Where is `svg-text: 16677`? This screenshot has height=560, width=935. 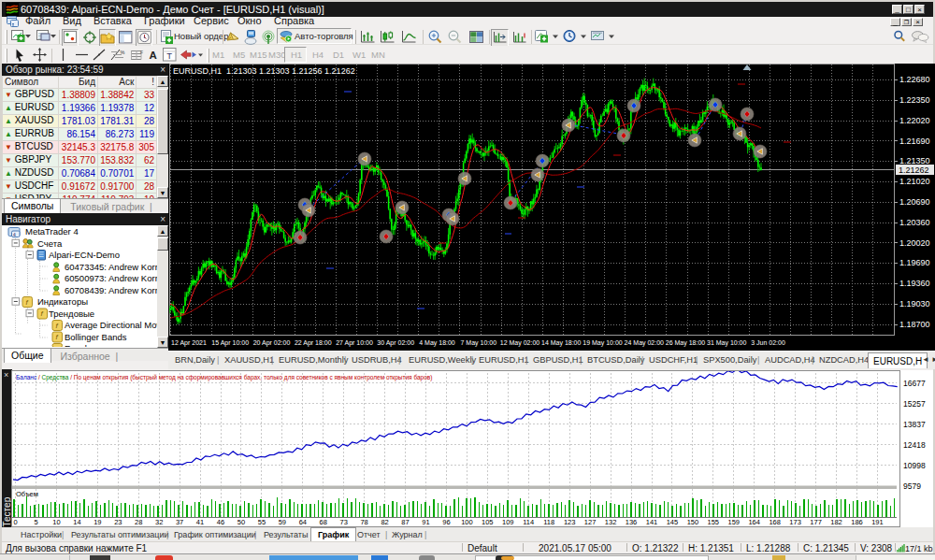
svg-text: 16677 is located at coordinates (914, 383).